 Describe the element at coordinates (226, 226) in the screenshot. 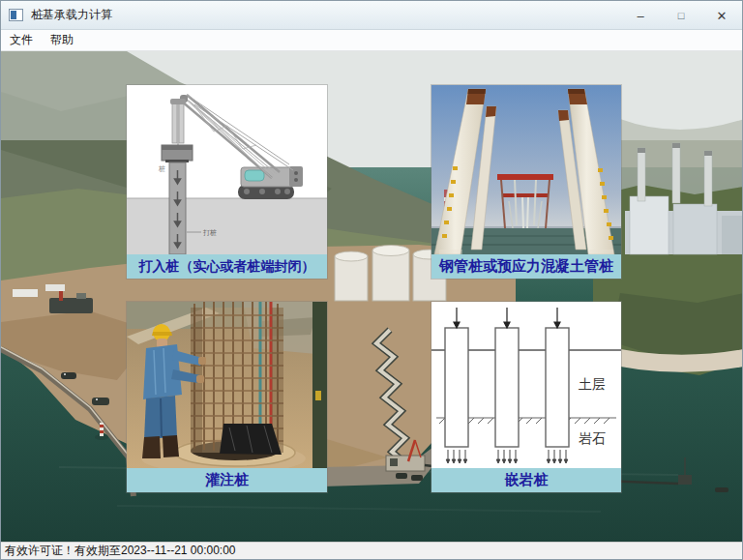

I see `diagram-ground` at that location.